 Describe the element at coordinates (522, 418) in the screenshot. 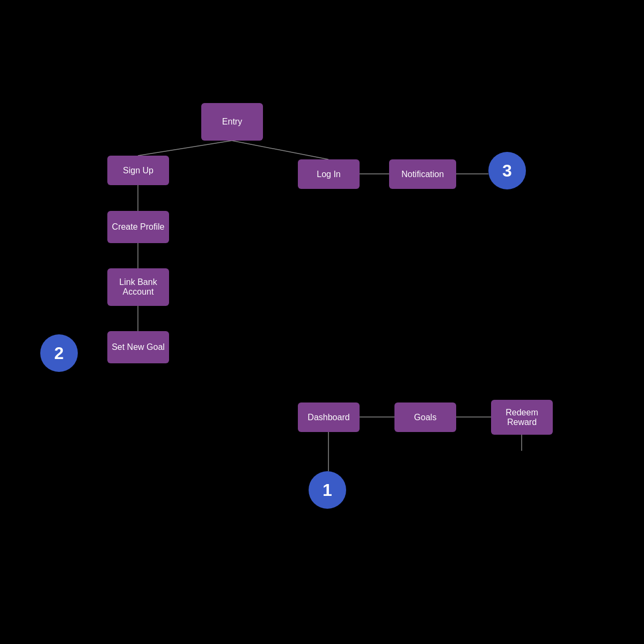

I see `redeem-reward-node: Redeem Reward` at that location.